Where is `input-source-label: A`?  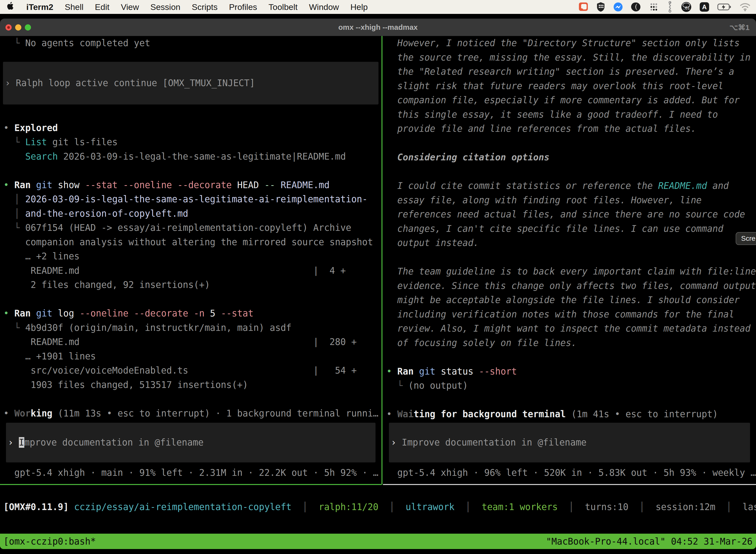 input-source-label: A is located at coordinates (704, 7).